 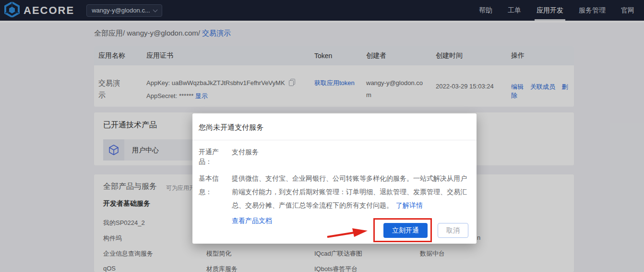 I want to click on annotation-arrow-icon, so click(x=346, y=233).